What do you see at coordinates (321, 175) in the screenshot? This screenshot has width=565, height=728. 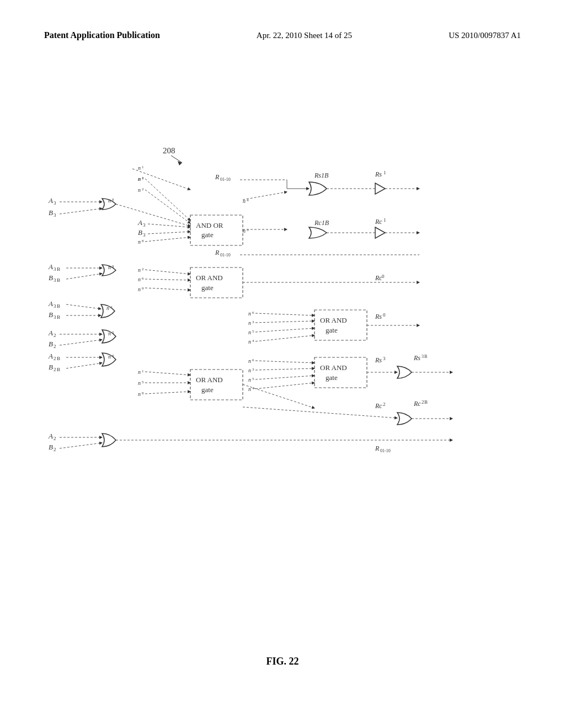 I see `svg-text: Rs1B` at bounding box center [321, 175].